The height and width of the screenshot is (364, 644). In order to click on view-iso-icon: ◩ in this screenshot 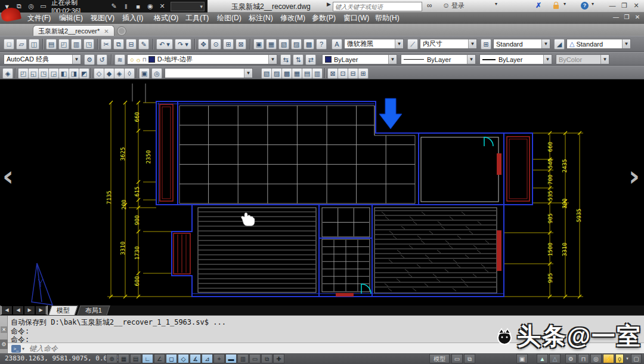, I will do `click(84, 73)`.